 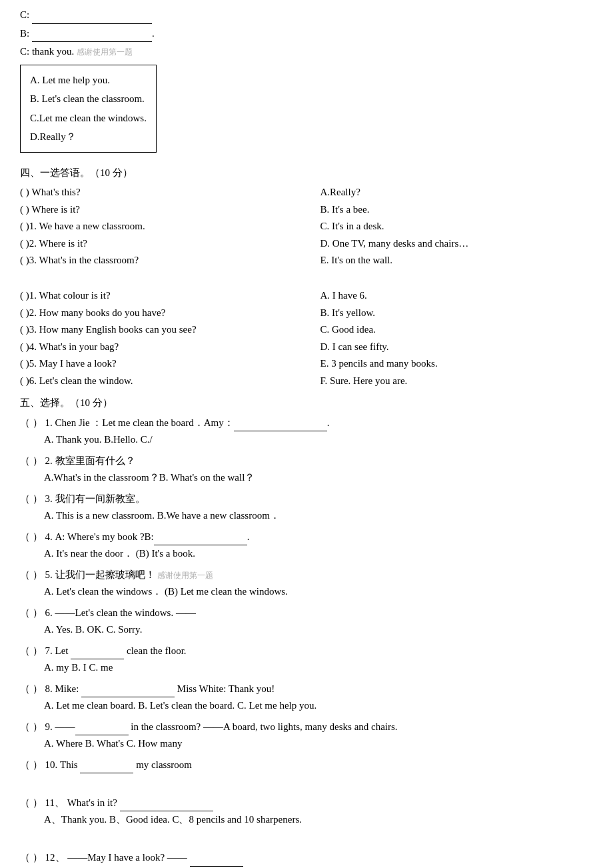 What do you see at coordinates (306, 545) in the screenshot?
I see `s5-q4: （ ） 4. A: Where's my book ?B:. A. It's n…` at bounding box center [306, 545].